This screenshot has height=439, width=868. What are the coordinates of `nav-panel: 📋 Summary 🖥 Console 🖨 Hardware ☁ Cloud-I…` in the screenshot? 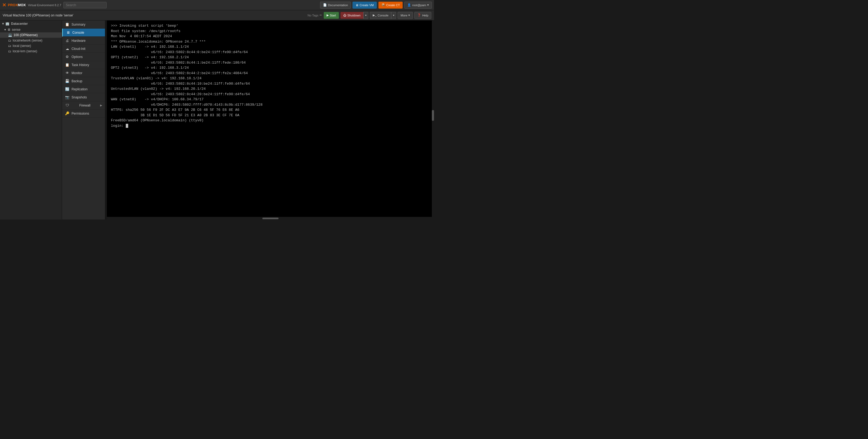 It's located at (84, 120).